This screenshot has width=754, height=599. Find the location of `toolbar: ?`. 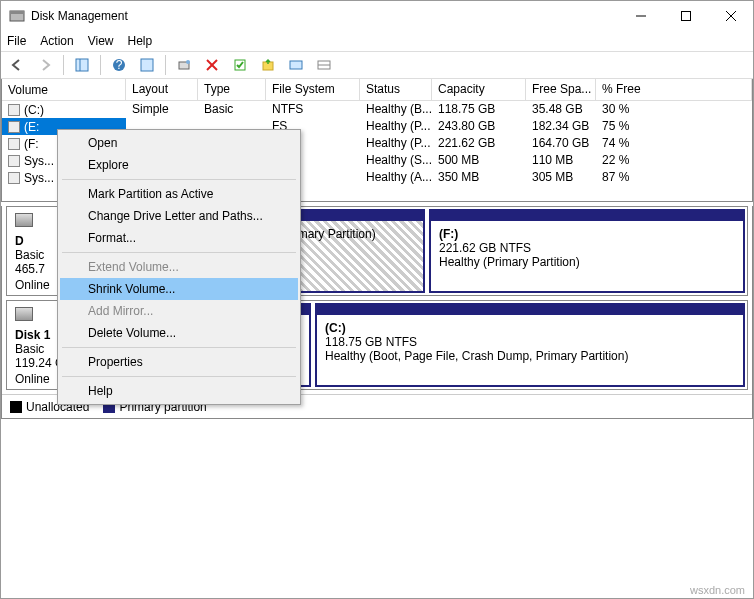

toolbar: ? is located at coordinates (377, 65).